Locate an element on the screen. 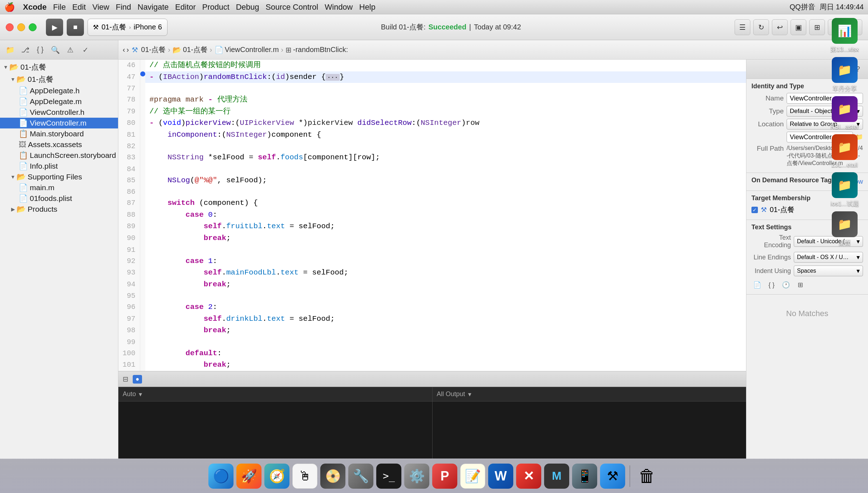 This screenshot has height=493, width=868. tree-item-main-storyboard: 📋 Main.storyboard is located at coordinates (59, 134).